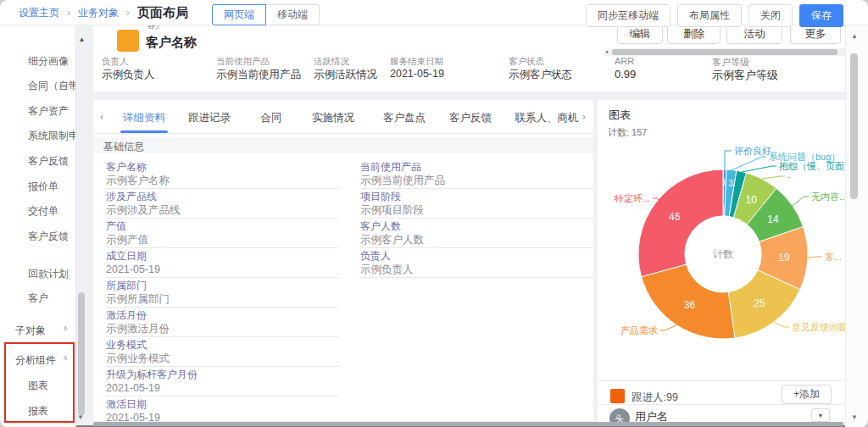  What do you see at coordinates (209, 119) in the screenshot?
I see `tab-2: 跟进记录` at bounding box center [209, 119].